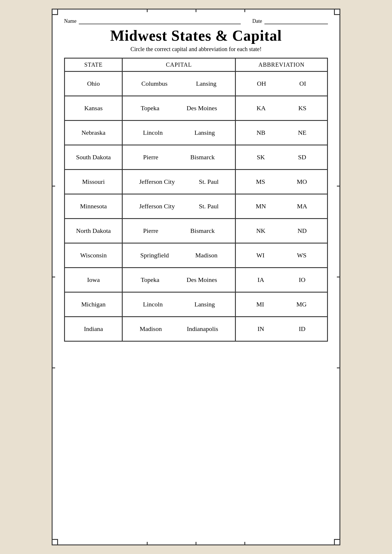 Image resolution: width=392 pixels, height=554 pixels. I want to click on state-name: Iowa, so click(94, 280).